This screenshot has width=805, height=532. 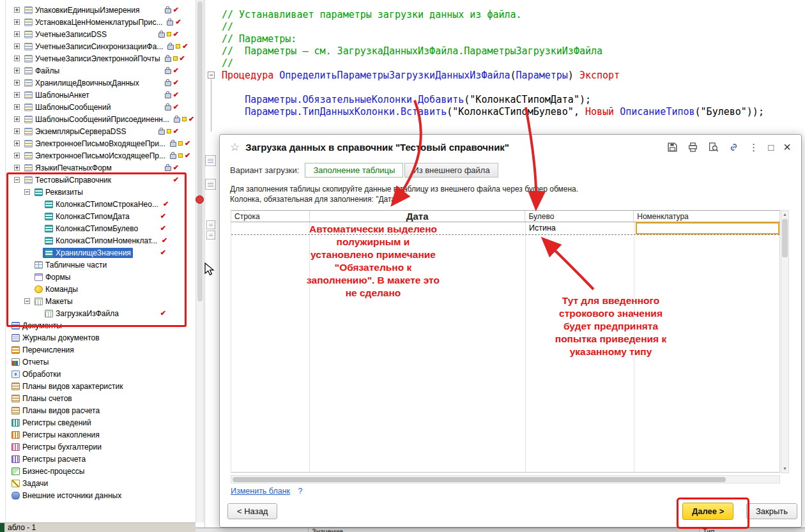 What do you see at coordinates (785, 469) in the screenshot?
I see `scroll-down-icon: ▼` at bounding box center [785, 469].